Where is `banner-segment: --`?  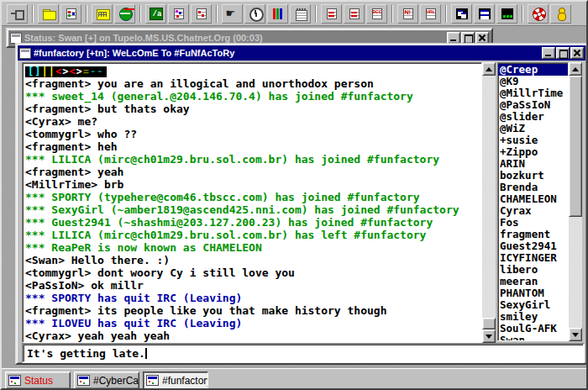
banner-segment: -- is located at coordinates (97, 71).